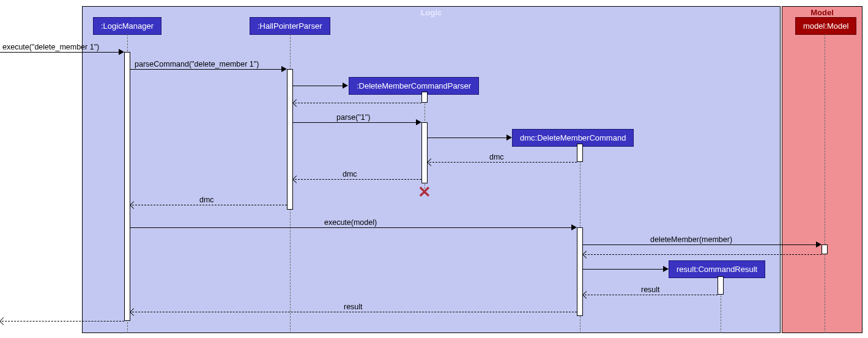  I want to click on arrowhead-execute, so click(121, 52).